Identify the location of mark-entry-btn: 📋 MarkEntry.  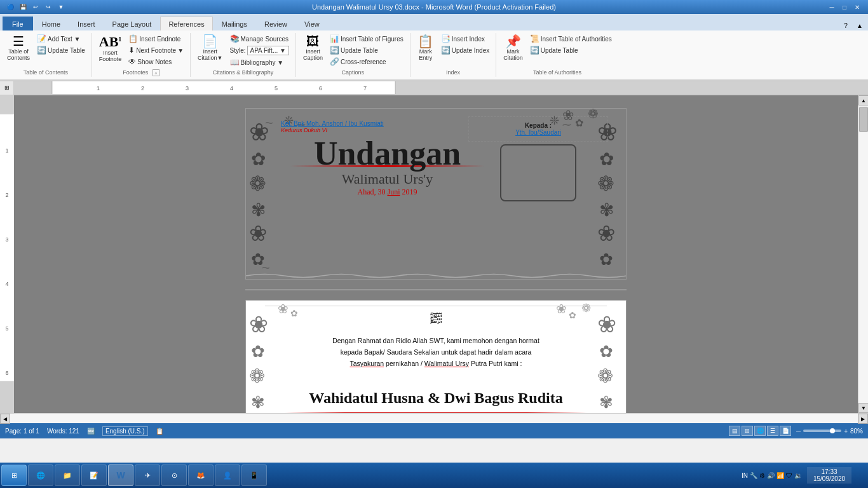
(426, 48).